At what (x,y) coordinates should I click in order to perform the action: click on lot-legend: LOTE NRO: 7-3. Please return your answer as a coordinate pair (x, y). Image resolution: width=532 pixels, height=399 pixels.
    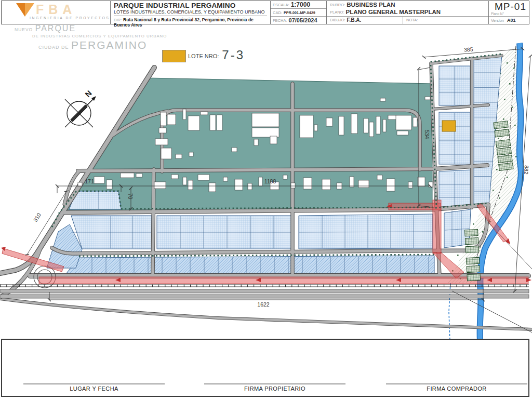
    Looking at the image, I should click on (204, 56).